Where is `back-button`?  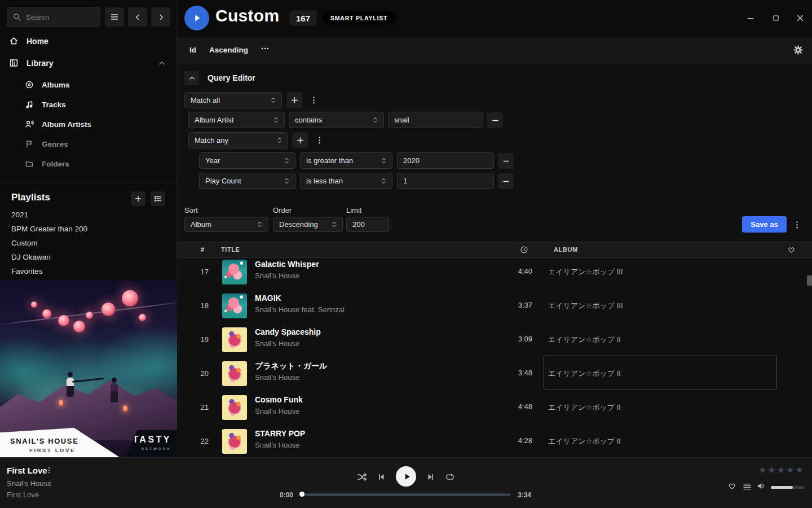 back-button is located at coordinates (138, 17).